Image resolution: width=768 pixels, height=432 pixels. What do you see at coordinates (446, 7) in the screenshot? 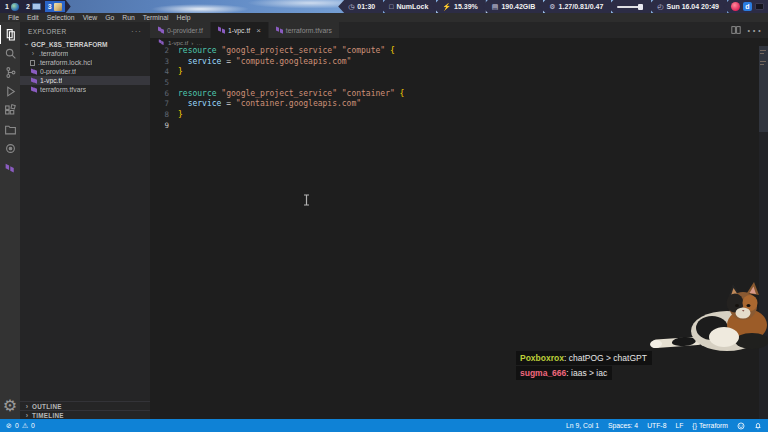
I see `cpu-icon: ⚡` at bounding box center [446, 7].